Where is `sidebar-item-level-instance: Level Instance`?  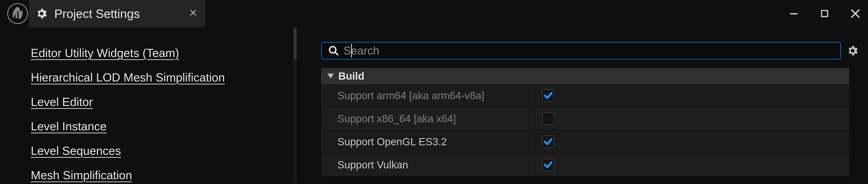 sidebar-item-level-instance: Level Instance is located at coordinates (160, 126).